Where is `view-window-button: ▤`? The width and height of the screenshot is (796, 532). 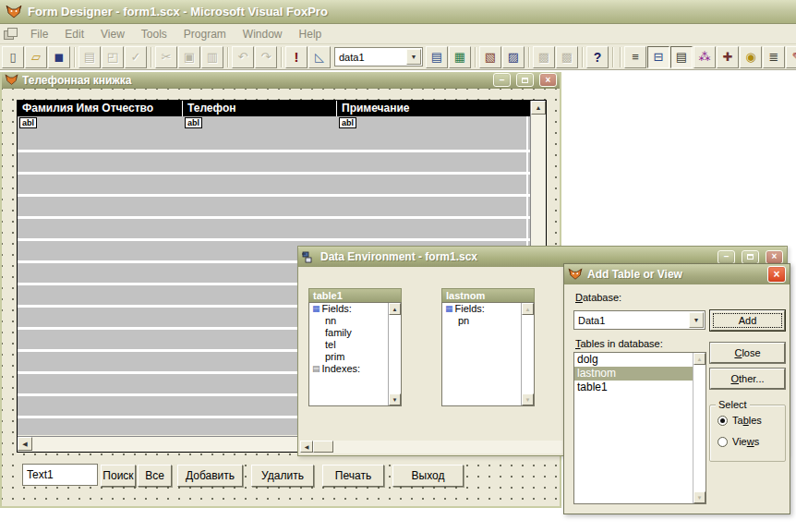
view-window-button: ▤ is located at coordinates (437, 57).